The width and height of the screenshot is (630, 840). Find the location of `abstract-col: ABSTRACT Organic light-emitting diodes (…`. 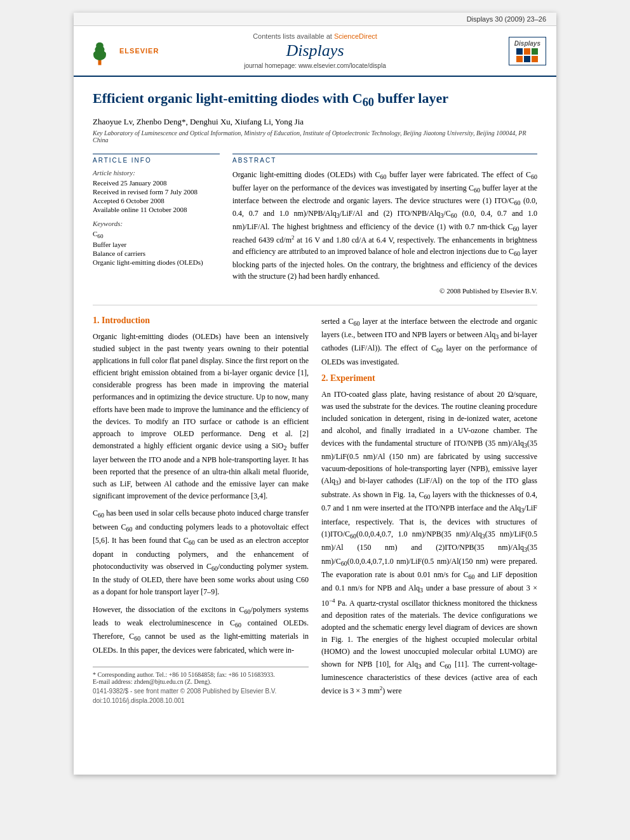

abstract-col: ABSTRACT Organic light-emitting diodes (… is located at coordinates (385, 223).